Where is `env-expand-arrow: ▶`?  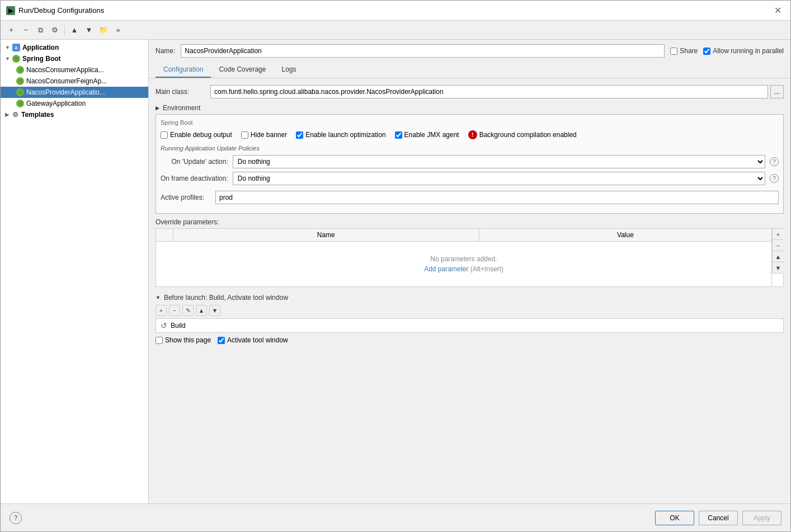
env-expand-arrow: ▶ is located at coordinates (158, 108).